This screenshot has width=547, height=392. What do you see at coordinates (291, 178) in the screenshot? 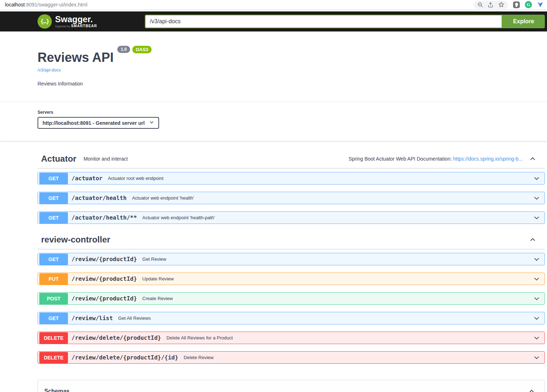
I see `opblock-get-actuator: GET /actuator Actuator root web endpoint` at bounding box center [291, 178].